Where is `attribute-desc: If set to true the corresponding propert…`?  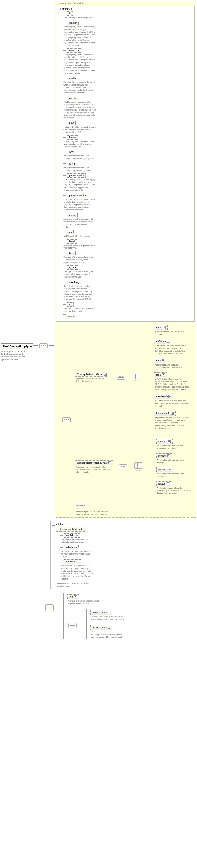 attribute-desc: If set to true the corresponding propert… is located at coordinates (80, 110).